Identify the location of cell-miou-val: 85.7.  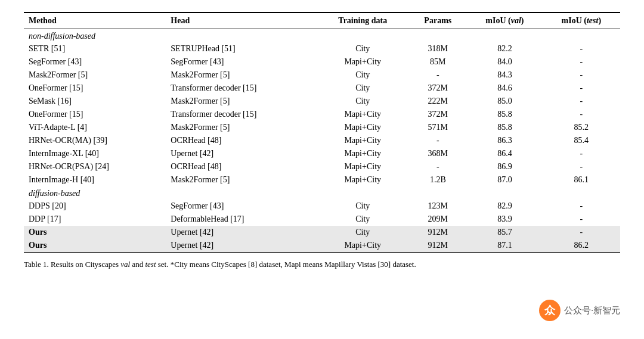
(504, 232).